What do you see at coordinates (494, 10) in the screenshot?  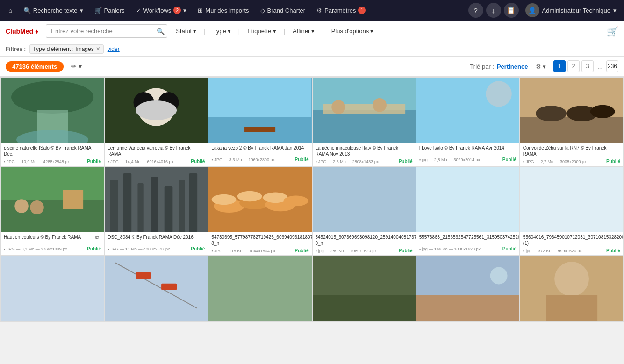 I see `download-icon-button: ↓` at bounding box center [494, 10].